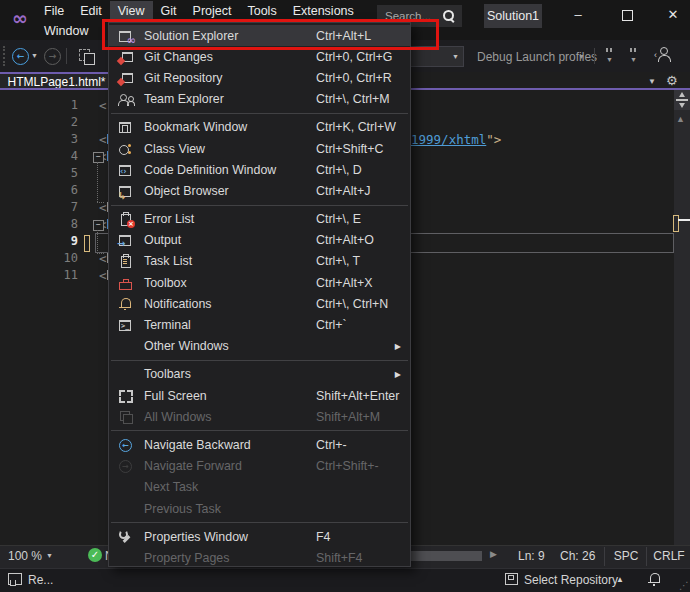  What do you see at coordinates (348, 466) in the screenshot?
I see `menu-item-shortcut: Ctrl+Shift+-` at bounding box center [348, 466].